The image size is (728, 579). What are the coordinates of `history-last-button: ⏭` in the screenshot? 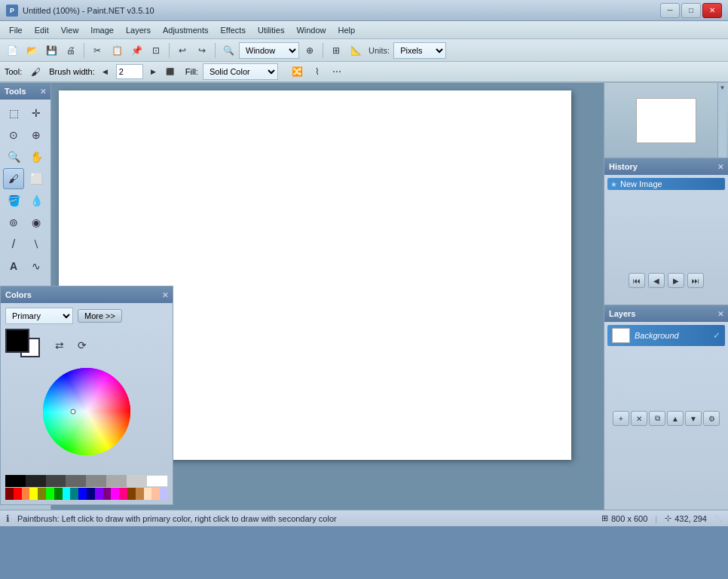 It's located at (696, 280).